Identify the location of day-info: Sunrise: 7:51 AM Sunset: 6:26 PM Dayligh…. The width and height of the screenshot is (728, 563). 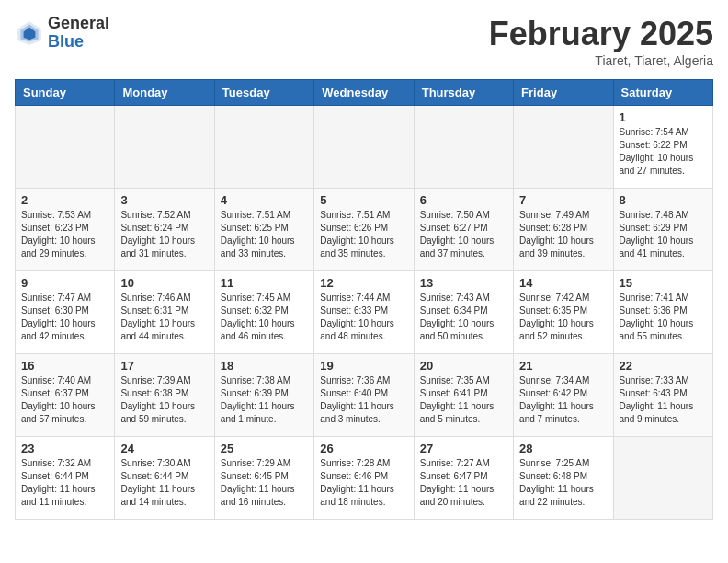
(364, 235).